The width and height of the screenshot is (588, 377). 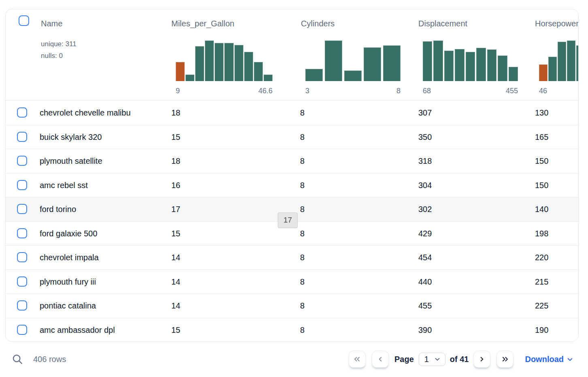 What do you see at coordinates (459, 359) in the screenshot?
I see `page-total-label: of 41` at bounding box center [459, 359].